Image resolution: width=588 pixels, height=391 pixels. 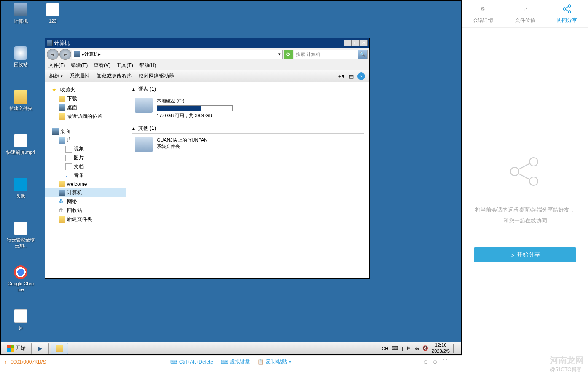 I want to click on menu-help: 帮助(H), so click(x=148, y=66).